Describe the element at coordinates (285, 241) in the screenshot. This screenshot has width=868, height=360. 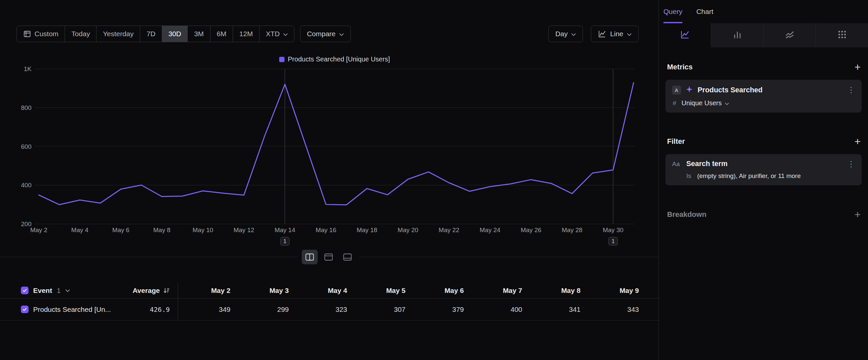
I see `svg-text: 1` at that location.